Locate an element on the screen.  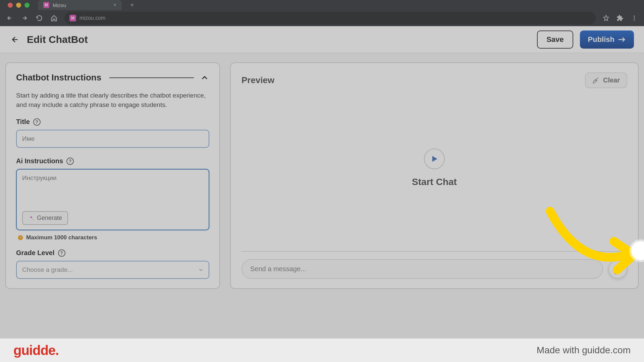
warning-icon is located at coordinates (20, 238).